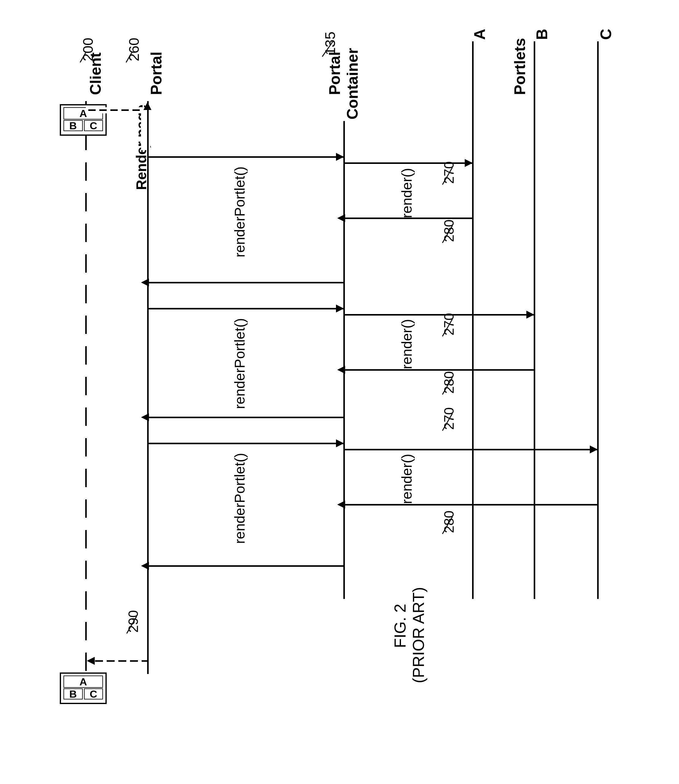 The width and height of the screenshot is (679, 784). I want to click on arrow-left-cp2, so click(145, 417).